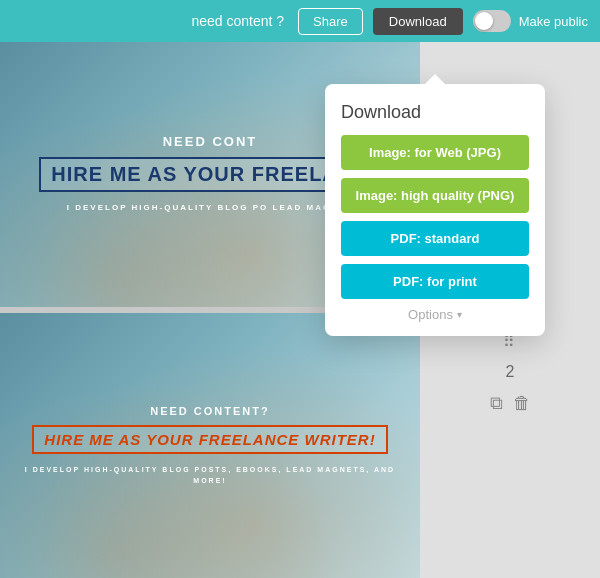 The image size is (600, 578). What do you see at coordinates (530, 21) in the screenshot?
I see `make-public-toggle-wrap: Make public` at bounding box center [530, 21].